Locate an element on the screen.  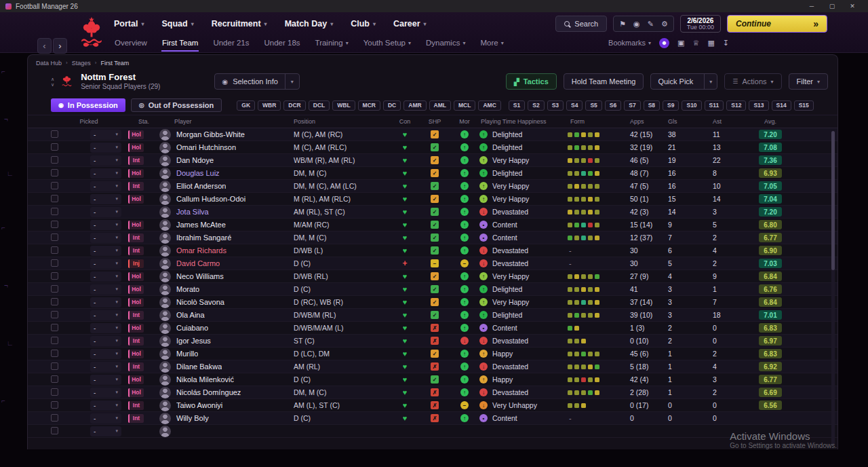
player-name: Callum Hudson-Odoi is located at coordinates (211, 199).